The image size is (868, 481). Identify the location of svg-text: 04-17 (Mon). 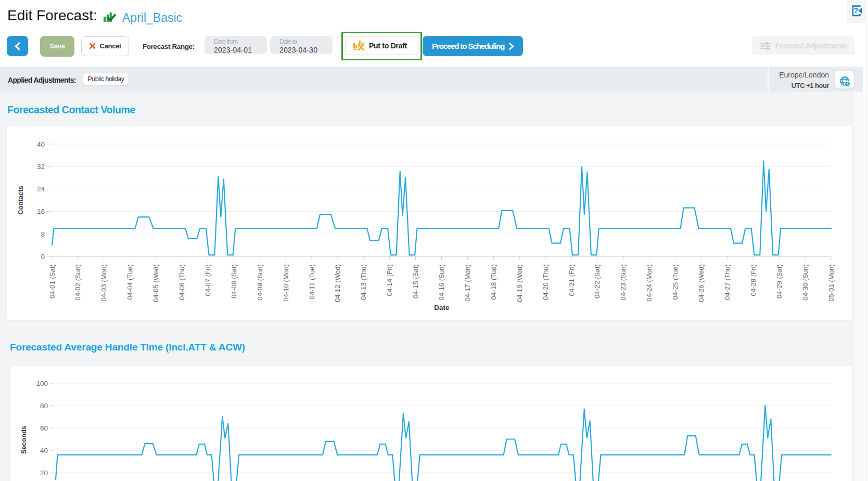
(467, 283).